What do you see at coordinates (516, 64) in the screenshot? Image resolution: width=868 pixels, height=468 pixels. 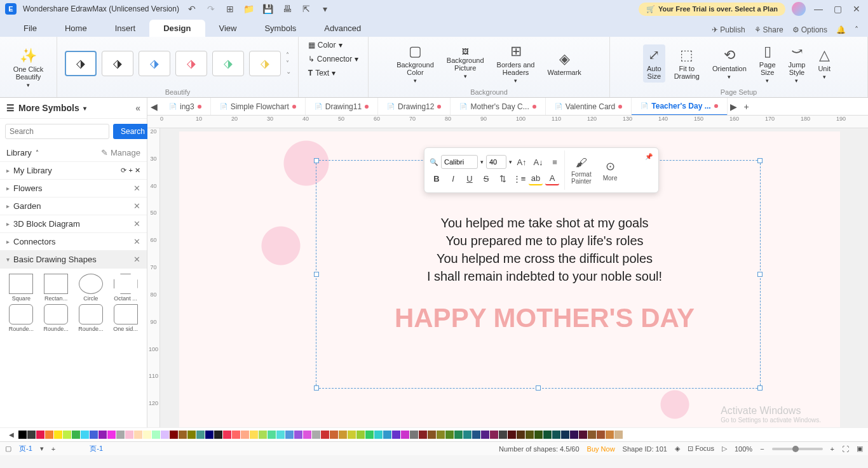 I see `borders-headers-button: ⊞Borders and Headers▾` at bounding box center [516, 64].